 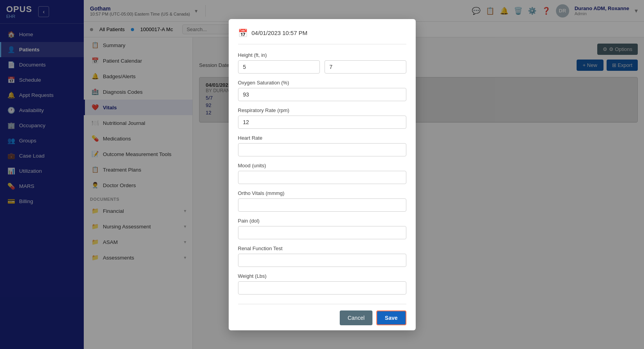 I want to click on weight-group: Weight (Lbs), so click(x=322, y=284).